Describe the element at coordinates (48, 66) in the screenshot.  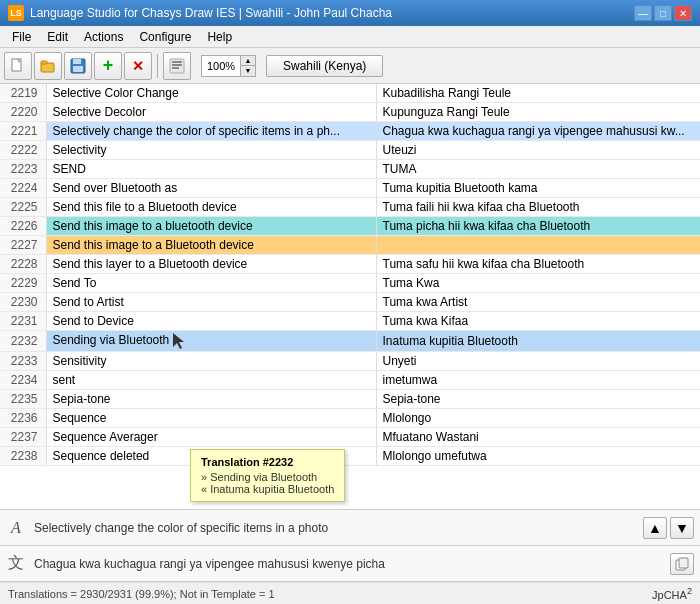
I see `open-button` at that location.